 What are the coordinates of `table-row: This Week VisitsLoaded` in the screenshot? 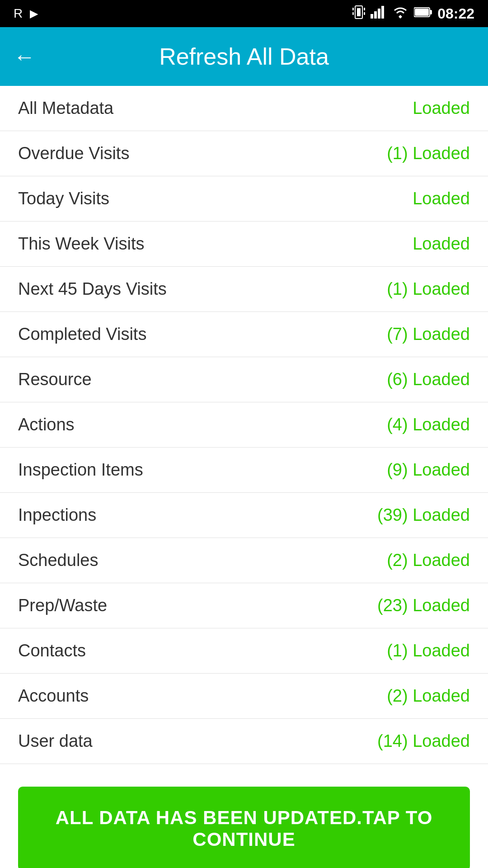 It's located at (244, 244).